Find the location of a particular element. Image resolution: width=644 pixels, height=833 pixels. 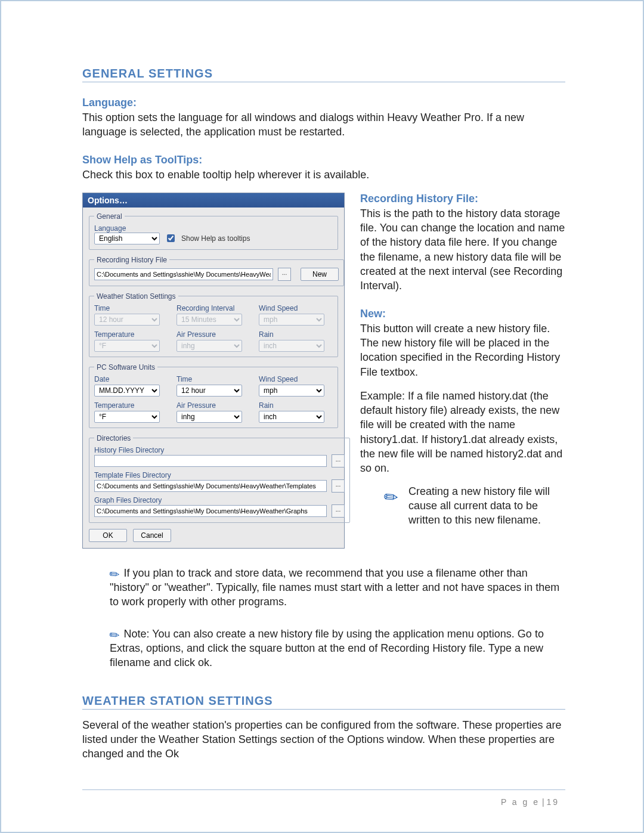

paragraph-language: This option sets the language for all wi… is located at coordinates (324, 125).